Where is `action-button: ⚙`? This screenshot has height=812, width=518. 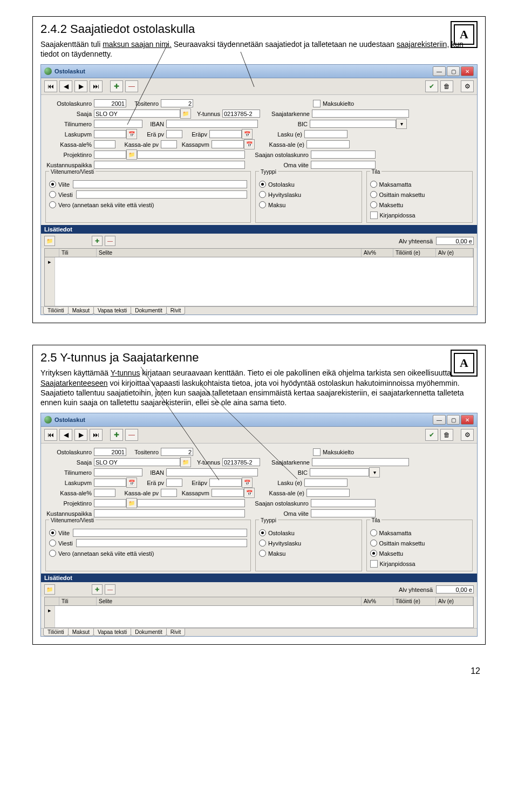
action-button: ⚙ is located at coordinates (467, 86).